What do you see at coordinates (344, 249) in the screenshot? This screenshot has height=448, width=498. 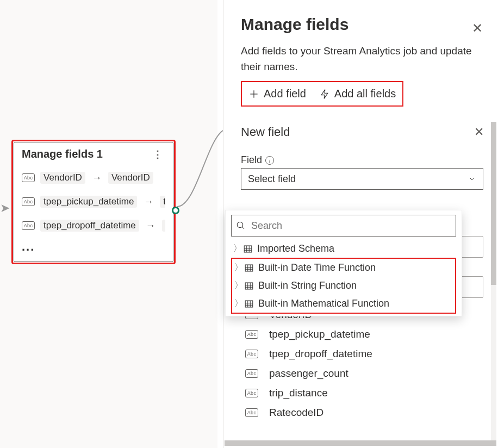 I see `schema-tree-item-imported: 〉 Imported Schema` at bounding box center [344, 249].